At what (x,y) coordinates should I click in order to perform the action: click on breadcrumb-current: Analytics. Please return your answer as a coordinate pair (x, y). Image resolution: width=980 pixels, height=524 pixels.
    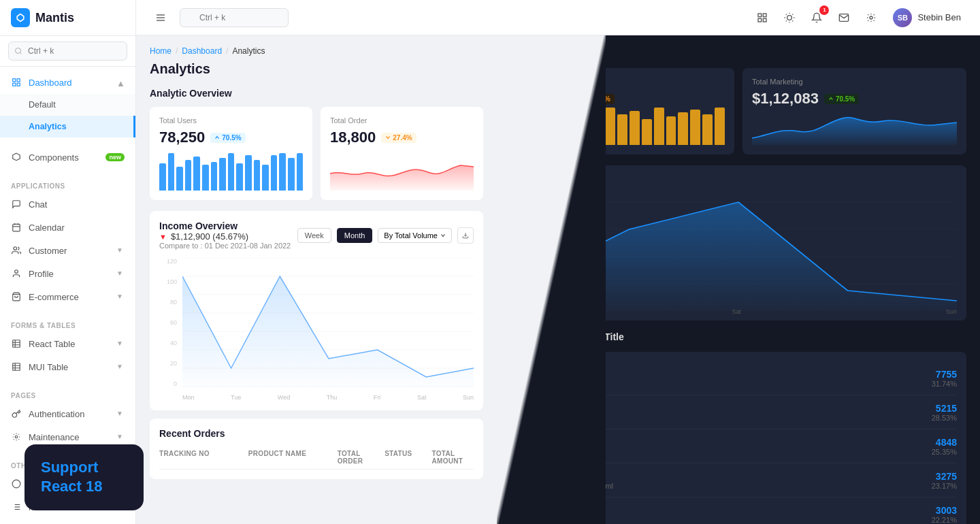
    Looking at the image, I should click on (248, 51).